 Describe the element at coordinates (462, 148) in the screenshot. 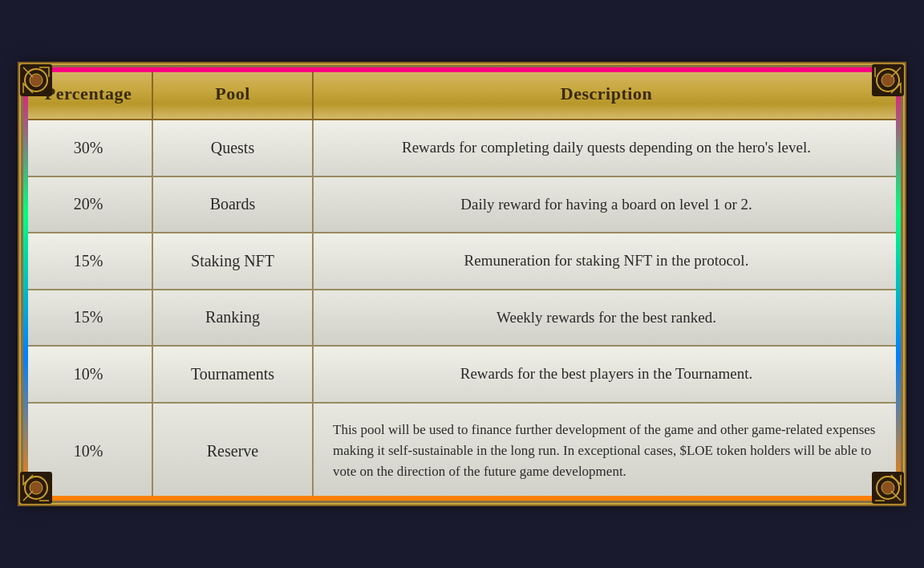

I see `table-row: 30%QuestsRewards for completing daily qu…` at that location.